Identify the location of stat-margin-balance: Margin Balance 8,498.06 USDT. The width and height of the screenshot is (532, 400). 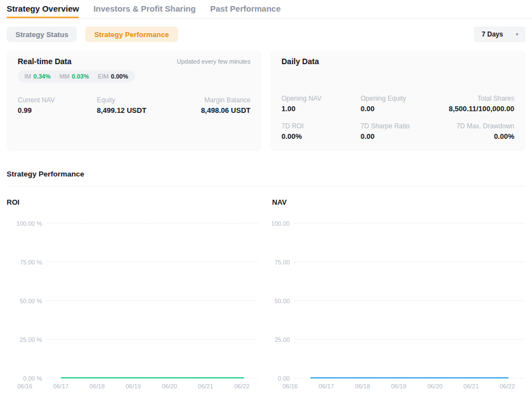
(226, 106).